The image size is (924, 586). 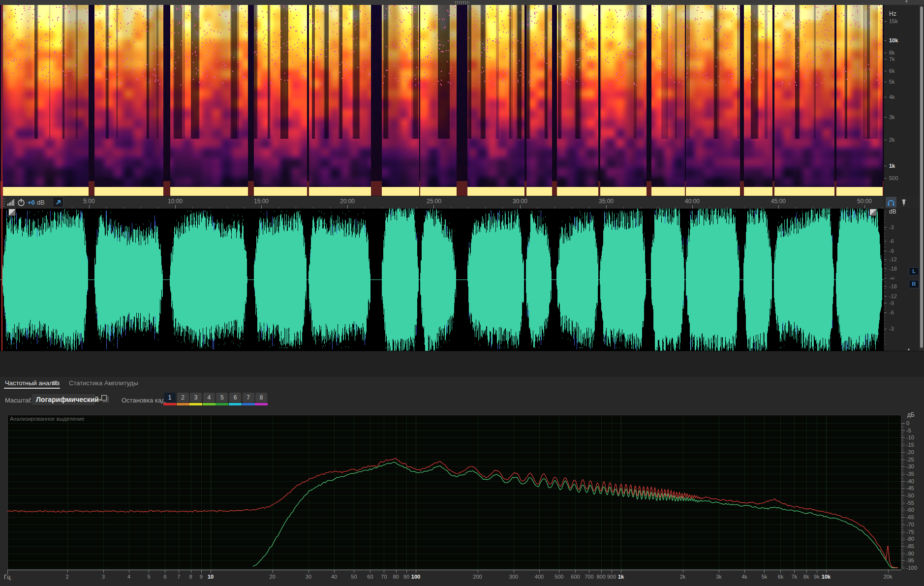 What do you see at coordinates (922, 178) in the screenshot?
I see `vertical-scrollbar` at bounding box center [922, 178].